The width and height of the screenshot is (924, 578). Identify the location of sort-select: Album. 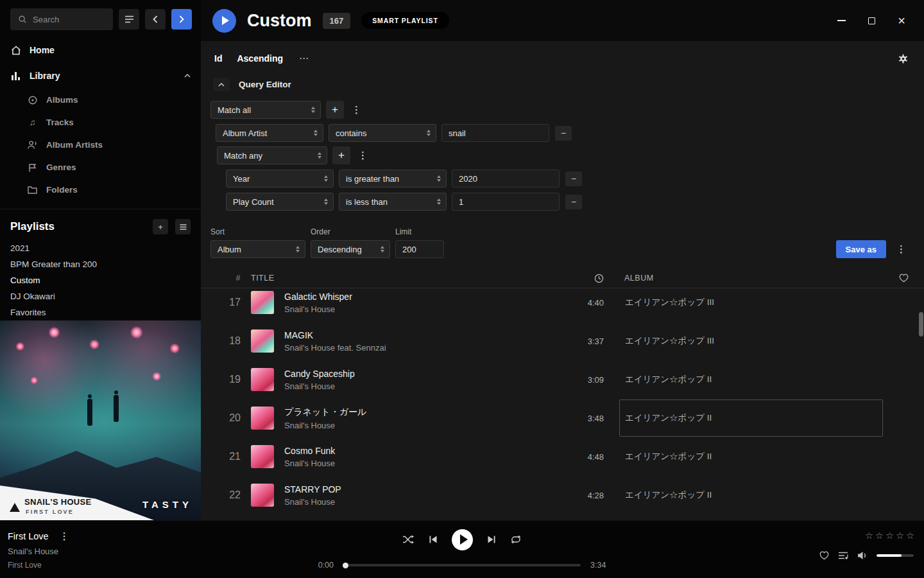
(258, 249).